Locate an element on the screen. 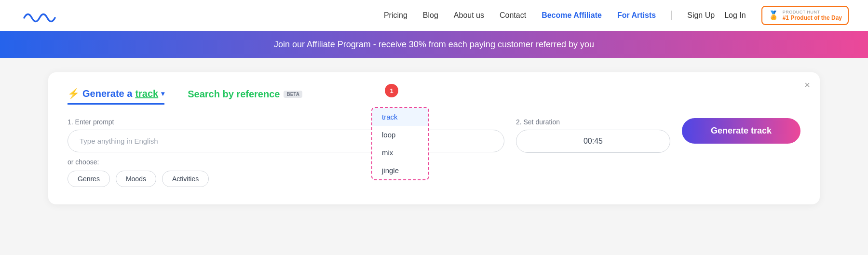  moods-button: Moods is located at coordinates (136, 179).